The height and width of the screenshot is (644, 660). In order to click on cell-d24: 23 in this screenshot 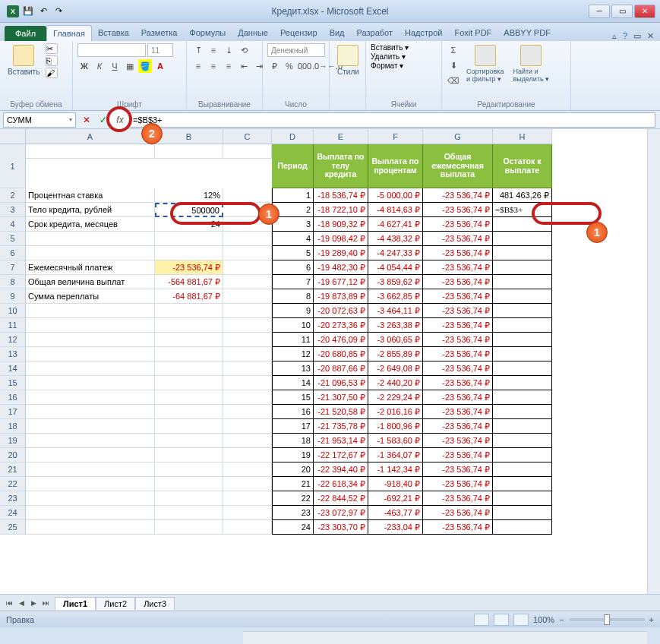, I will do `click(293, 513)`.